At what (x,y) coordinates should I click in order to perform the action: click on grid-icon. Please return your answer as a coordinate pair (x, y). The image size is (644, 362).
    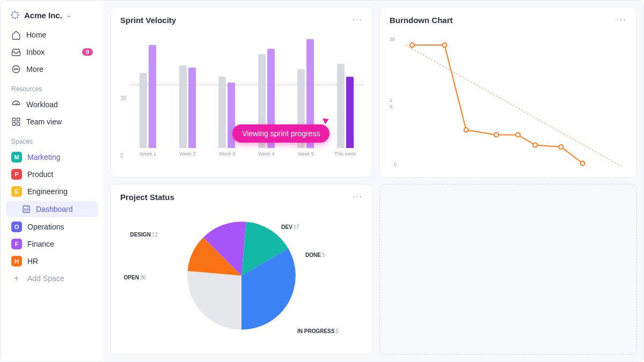
    Looking at the image, I should click on (16, 122).